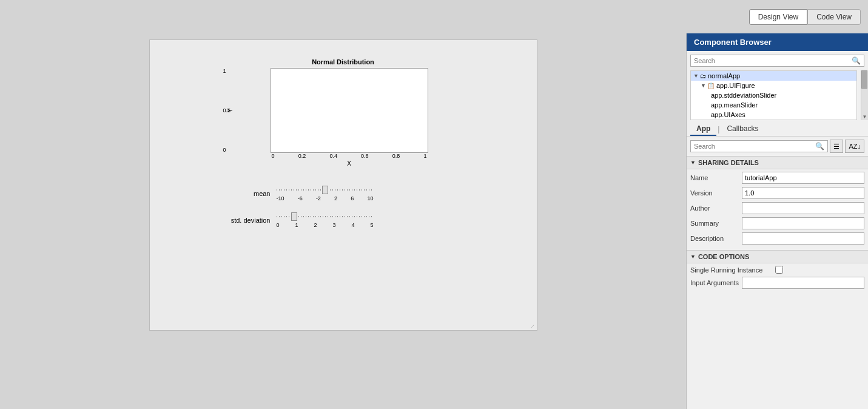 The height and width of the screenshot is (409, 868). Describe the element at coordinates (704, 129) in the screenshot. I see `tab-app: App` at that location.